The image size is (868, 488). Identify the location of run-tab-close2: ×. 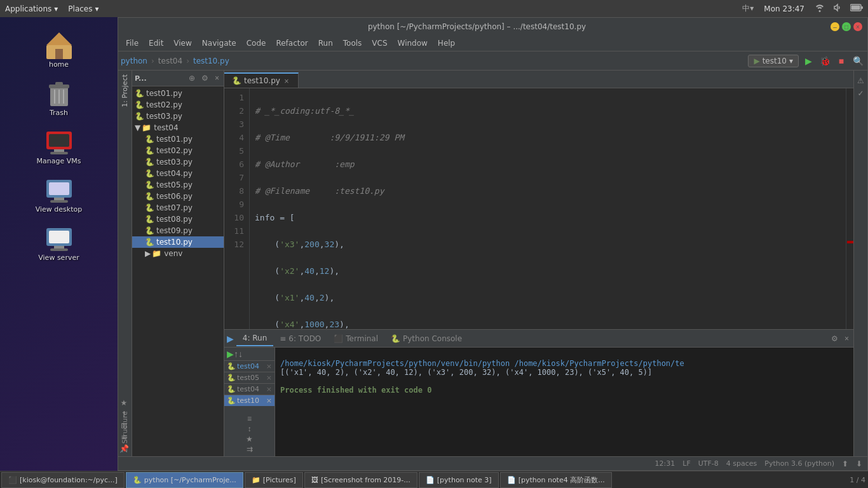
(269, 377).